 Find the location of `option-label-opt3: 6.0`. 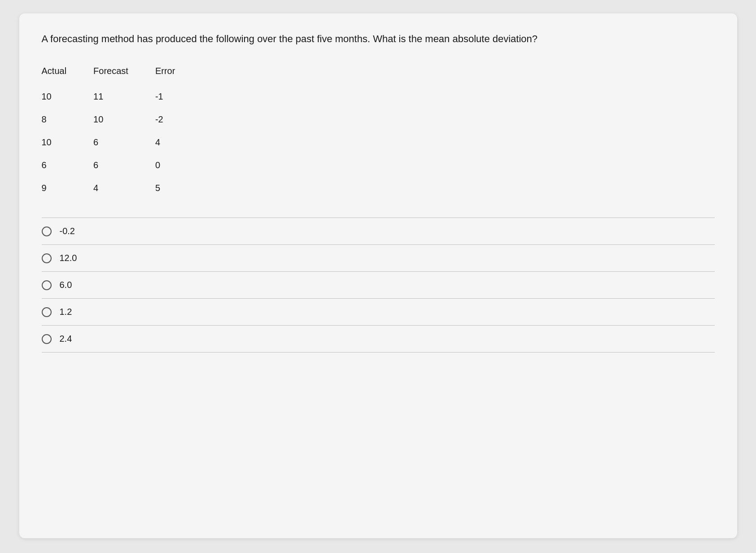

option-label-opt3: 6.0 is located at coordinates (66, 285).